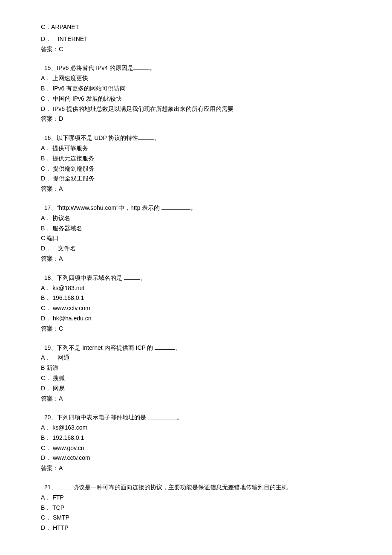 The image size is (392, 555). Describe the element at coordinates (196, 468) in the screenshot. I see `q20-answer: 答案：A` at that location.